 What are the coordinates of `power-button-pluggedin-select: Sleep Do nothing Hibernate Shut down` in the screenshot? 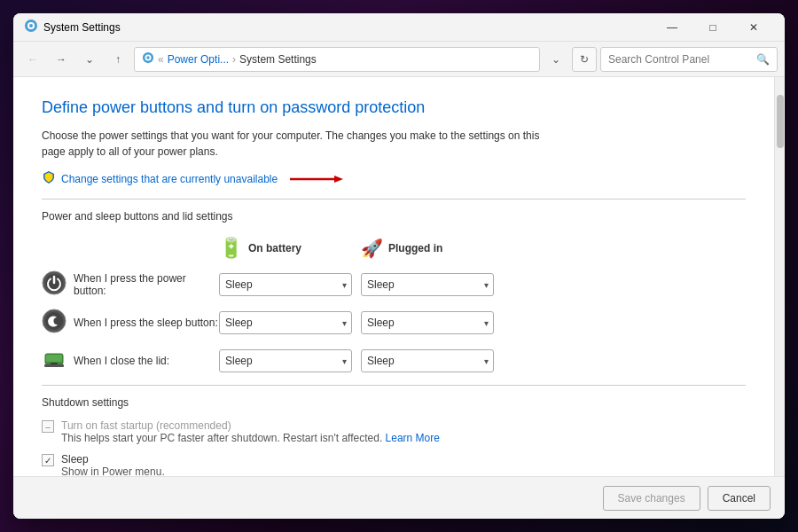 It's located at (427, 285).